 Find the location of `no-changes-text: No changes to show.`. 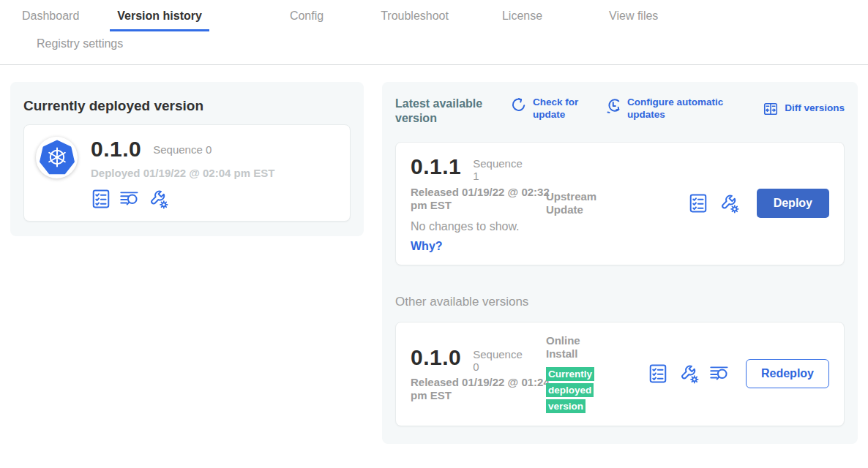

no-changes-text: No changes to show. is located at coordinates (479, 227).